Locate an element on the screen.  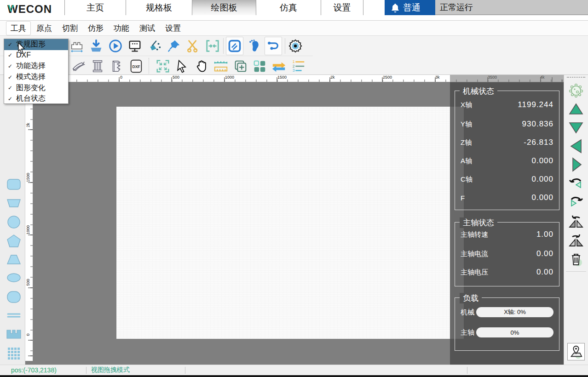
vertical-ruler: 2k 1500 1000 500 0 is located at coordinates (29, 222).